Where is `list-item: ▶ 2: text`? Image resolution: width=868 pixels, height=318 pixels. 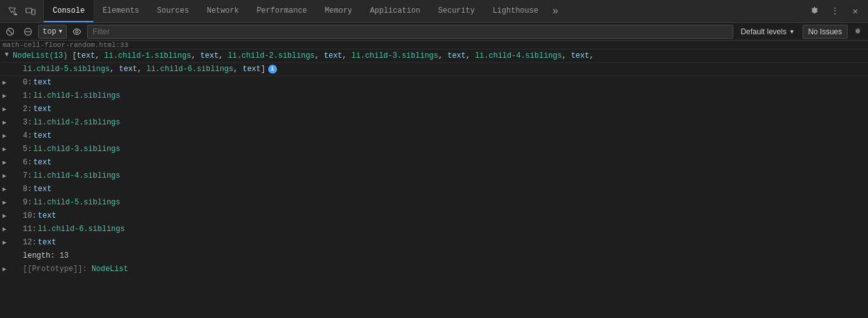
list-item: ▶ 2: text is located at coordinates (434, 109).